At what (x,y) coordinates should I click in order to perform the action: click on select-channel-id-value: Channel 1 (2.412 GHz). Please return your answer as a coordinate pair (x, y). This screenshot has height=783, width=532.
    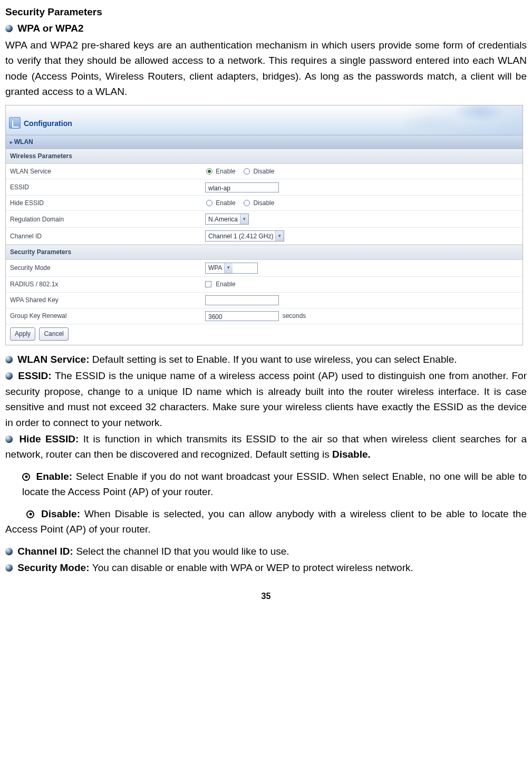
    Looking at the image, I should click on (240, 236).